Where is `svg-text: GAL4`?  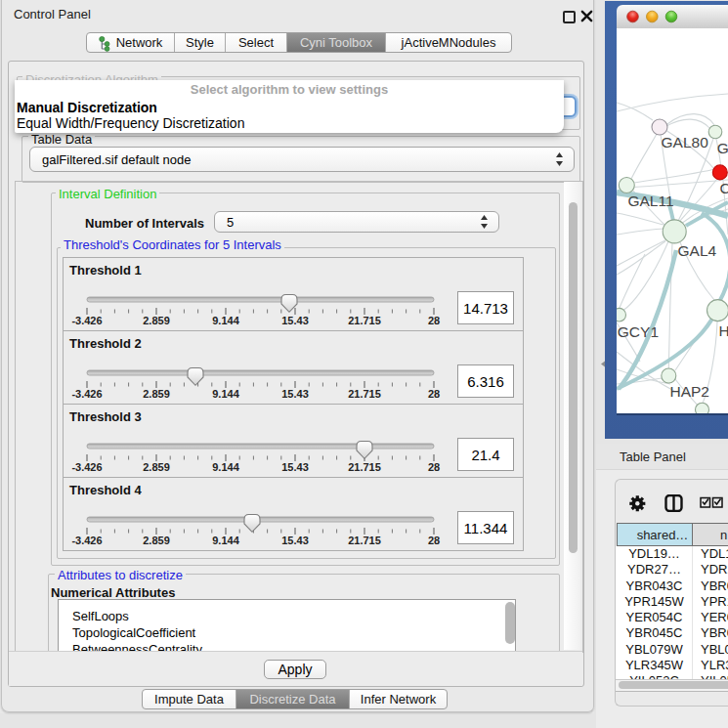
svg-text: GAL4 is located at coordinates (698, 250).